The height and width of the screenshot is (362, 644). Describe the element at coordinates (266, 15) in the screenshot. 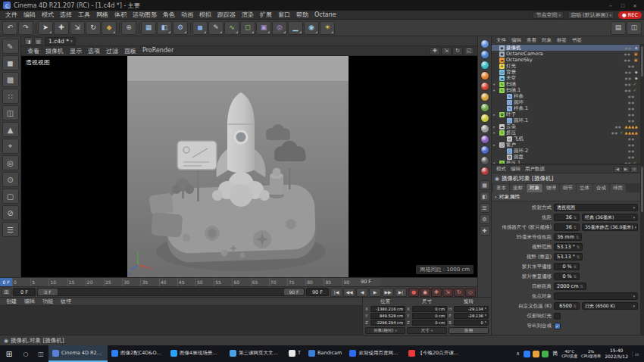

I see `menu-item: 扩展` at that location.